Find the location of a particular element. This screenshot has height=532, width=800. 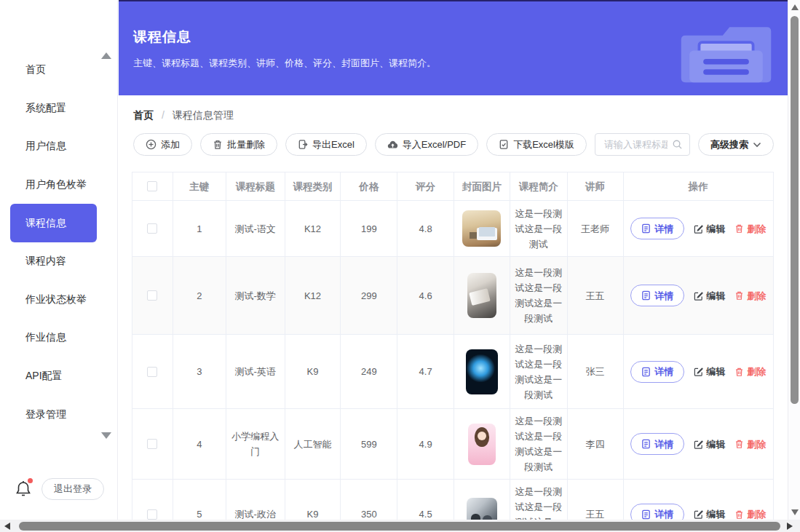

sidebar-item-label: 用户角色枚举 is located at coordinates (56, 185).